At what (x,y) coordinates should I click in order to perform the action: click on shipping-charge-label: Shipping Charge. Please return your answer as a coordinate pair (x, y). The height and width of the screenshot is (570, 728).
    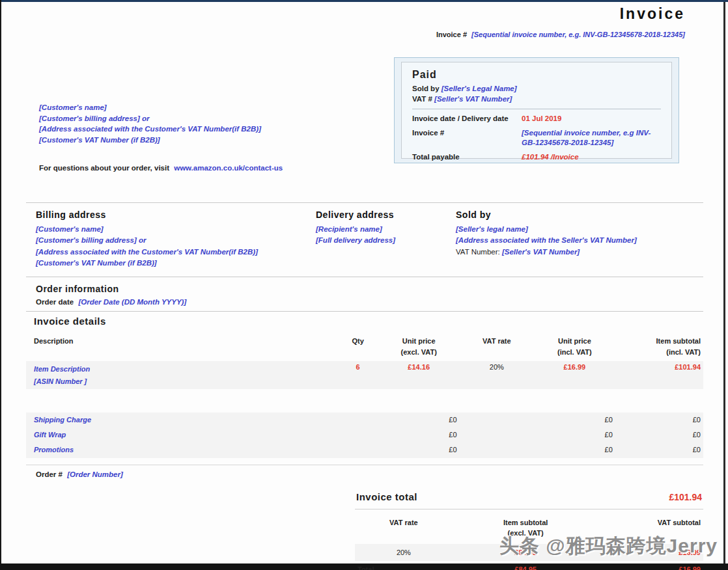
    Looking at the image, I should click on (182, 420).